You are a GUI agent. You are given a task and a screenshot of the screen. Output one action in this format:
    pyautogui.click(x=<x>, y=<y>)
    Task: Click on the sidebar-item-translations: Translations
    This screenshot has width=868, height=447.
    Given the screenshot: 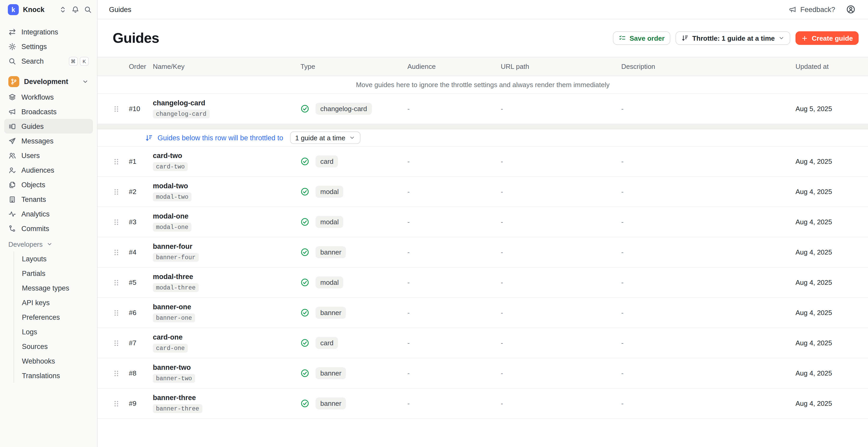 What is the action you would take?
    pyautogui.click(x=54, y=376)
    